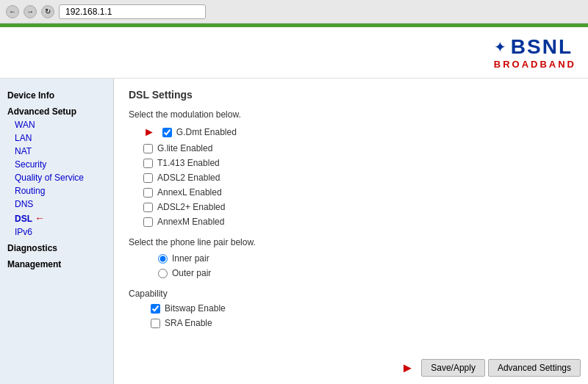  I want to click on outer-pair-radio, so click(163, 273).